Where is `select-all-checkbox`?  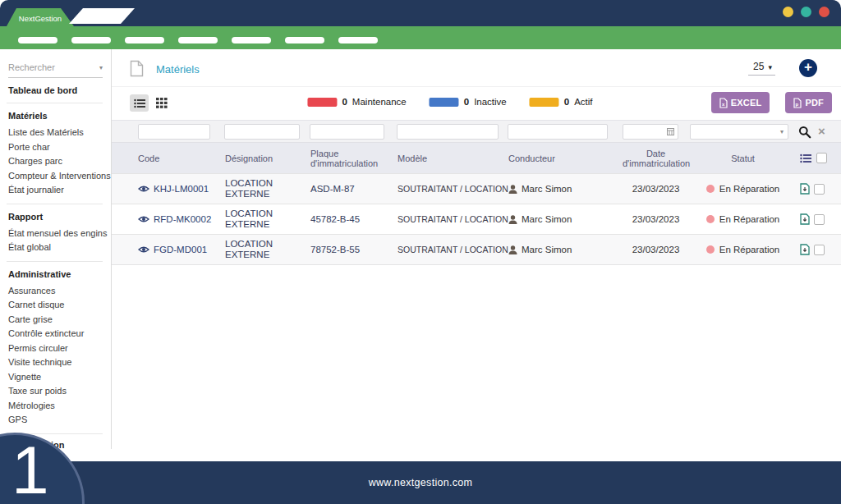 select-all-checkbox is located at coordinates (821, 158).